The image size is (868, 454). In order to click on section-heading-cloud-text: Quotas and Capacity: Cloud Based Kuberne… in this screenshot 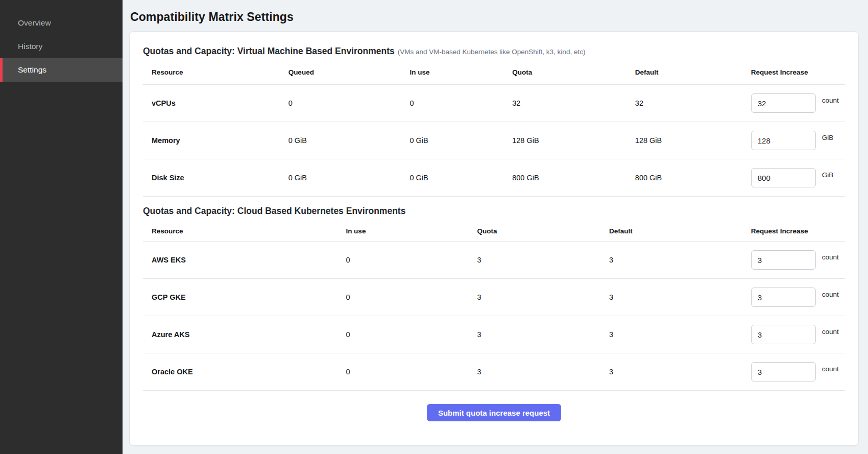, I will do `click(274, 211)`.